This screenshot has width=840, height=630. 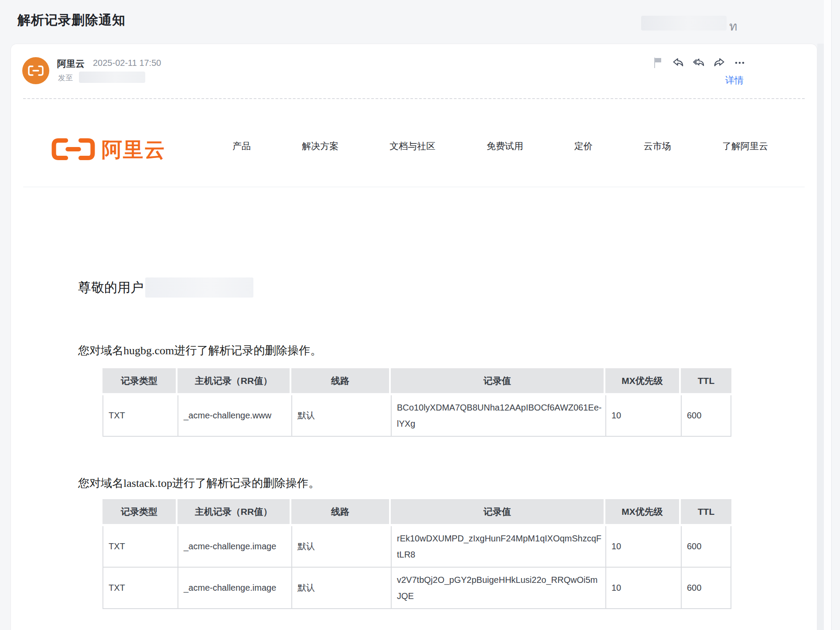 What do you see at coordinates (684, 23) in the screenshot?
I see `redacted-account-info` at bounding box center [684, 23].